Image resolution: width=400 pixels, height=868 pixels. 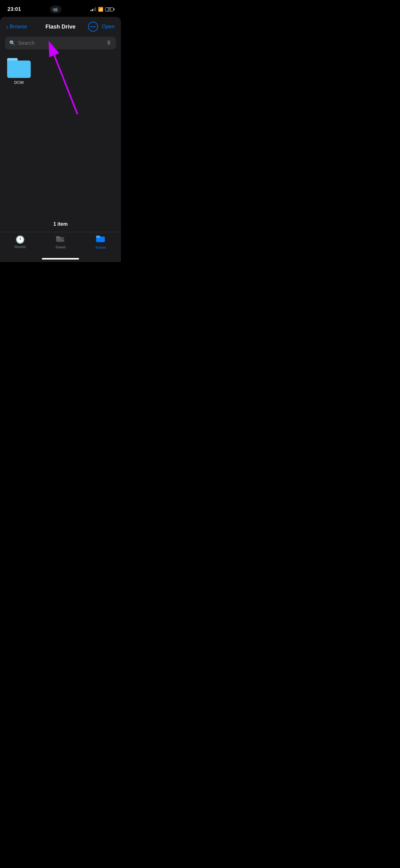 What do you see at coordinates (19, 27) in the screenshot?
I see `back-label: Browse` at bounding box center [19, 27].